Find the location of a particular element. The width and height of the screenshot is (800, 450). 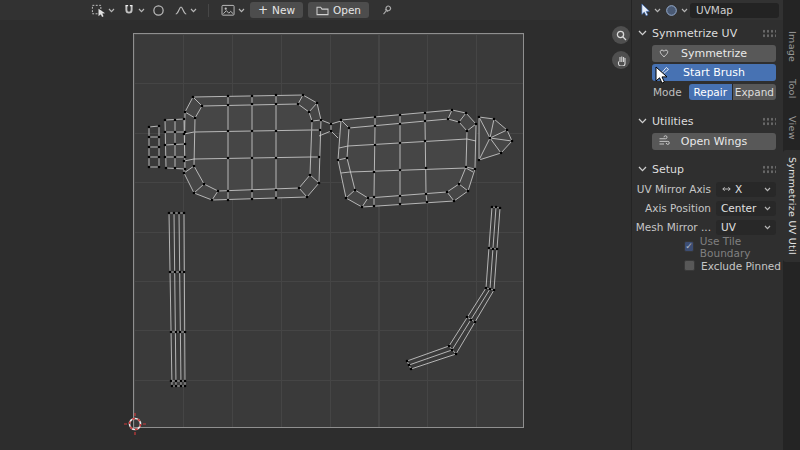

header-separator is located at coordinates (208, 10).